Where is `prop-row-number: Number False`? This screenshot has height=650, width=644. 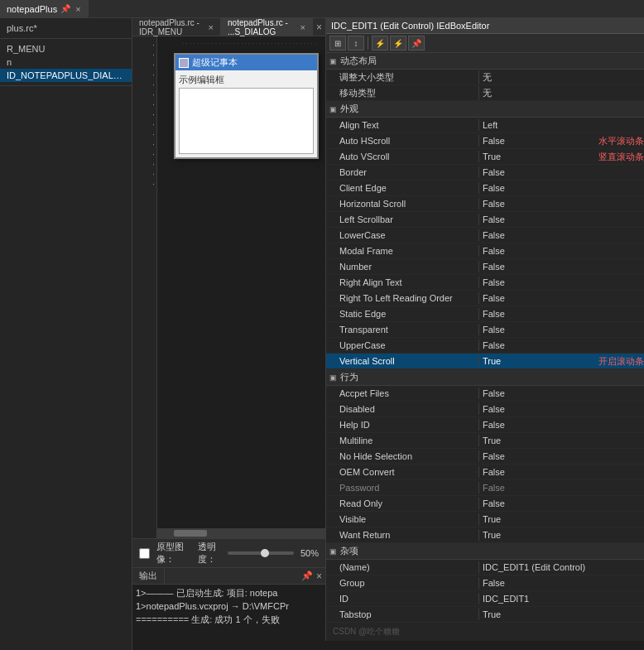
prop-row-number: Number False is located at coordinates (485, 267).